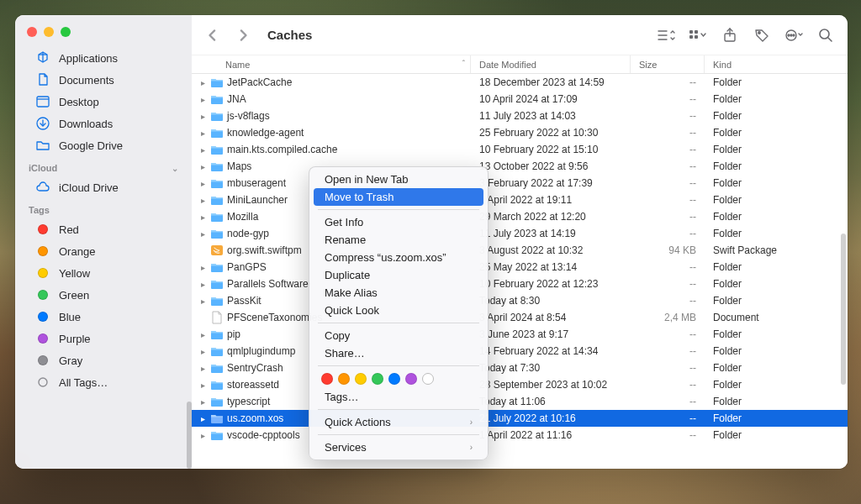  I want to click on sidebar-item-icloud-drive: iCloud Drive, so click(103, 187).